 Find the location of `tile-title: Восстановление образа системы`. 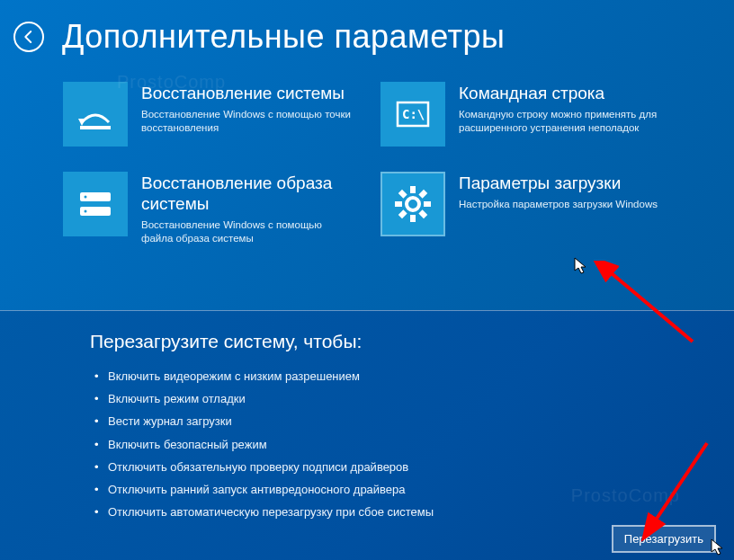

tile-title: Восстановление образа системы is located at coordinates (247, 194).